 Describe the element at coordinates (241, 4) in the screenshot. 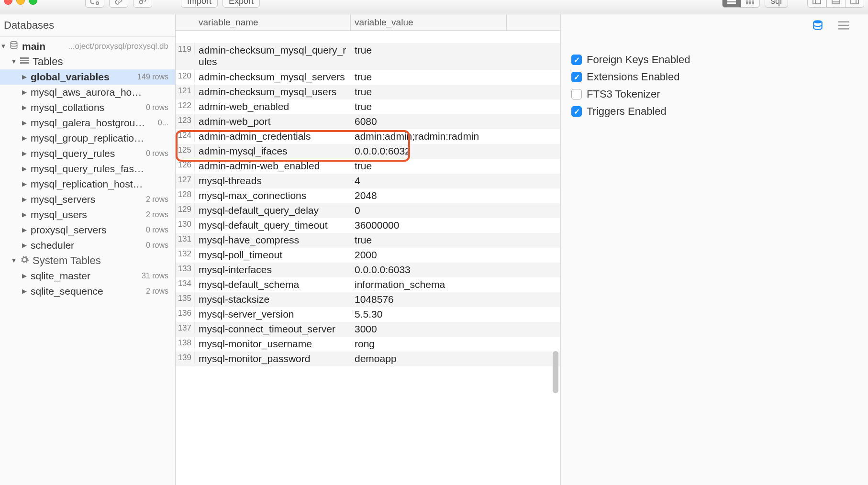

I see `export-button: Export` at that location.